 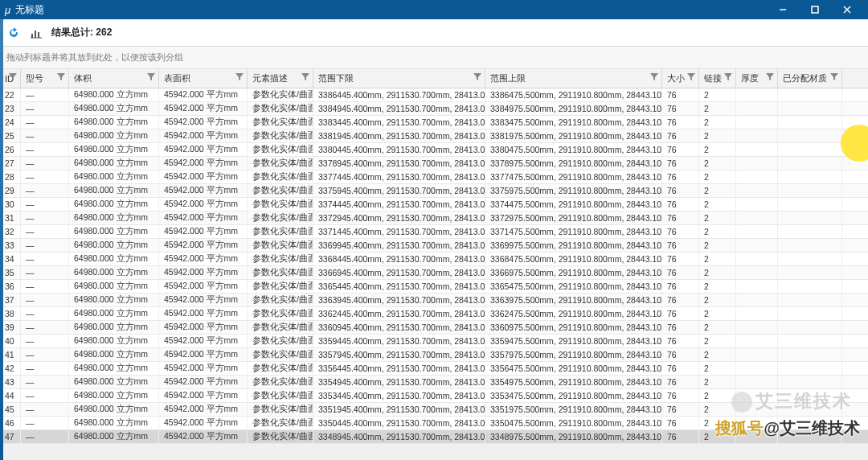 What do you see at coordinates (434, 10) in the screenshot?
I see `titlebar: μ 无标题` at bounding box center [434, 10].